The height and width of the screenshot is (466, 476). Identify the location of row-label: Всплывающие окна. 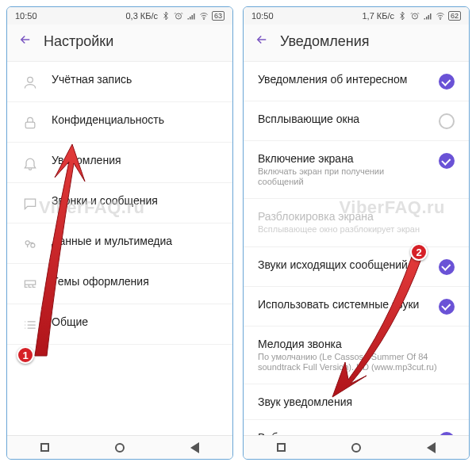
(342, 119).